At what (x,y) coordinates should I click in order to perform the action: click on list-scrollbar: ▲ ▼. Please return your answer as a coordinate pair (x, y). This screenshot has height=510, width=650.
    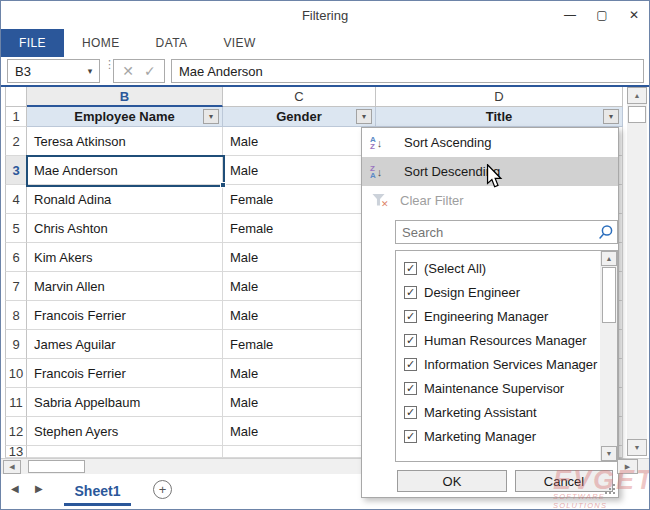
    Looking at the image, I should click on (608, 356).